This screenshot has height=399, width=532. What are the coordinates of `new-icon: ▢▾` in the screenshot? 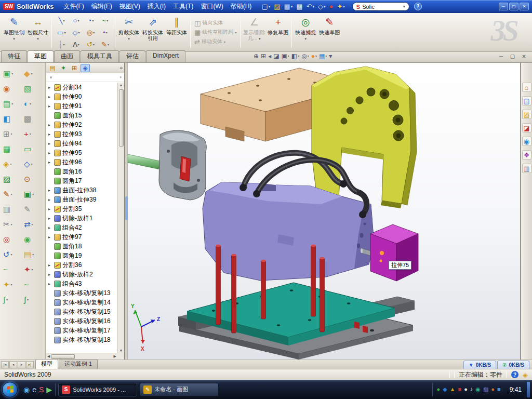 It's located at (266, 6).